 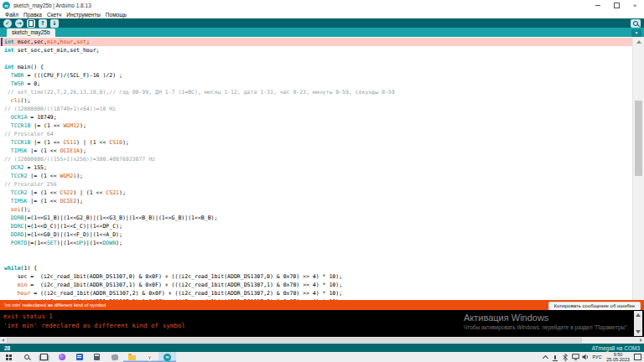 What do you see at coordinates (639, 138) in the screenshot?
I see `editor-scrollbar-thumb` at bounding box center [639, 138].